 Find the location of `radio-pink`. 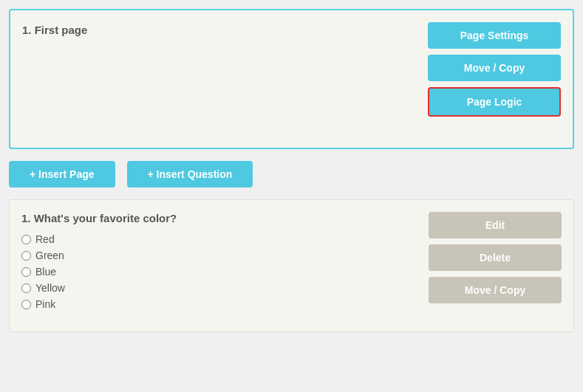

radio-pink is located at coordinates (27, 304).